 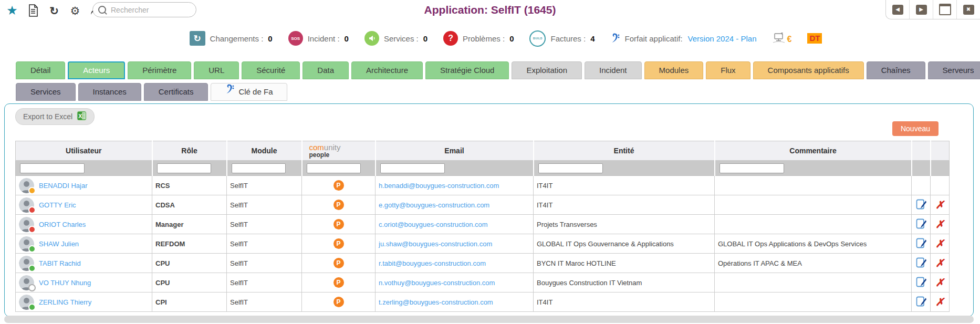 I want to click on tab-label: Architecture, so click(x=387, y=70).